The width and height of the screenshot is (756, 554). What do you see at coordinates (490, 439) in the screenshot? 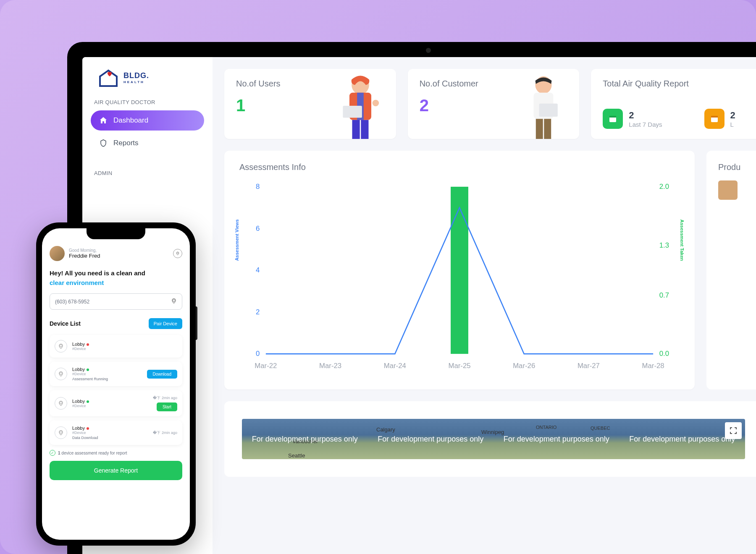
I see `map-card: Calgary Winnipeg Vancouver Seattle ONTAR…` at bounding box center [490, 439].